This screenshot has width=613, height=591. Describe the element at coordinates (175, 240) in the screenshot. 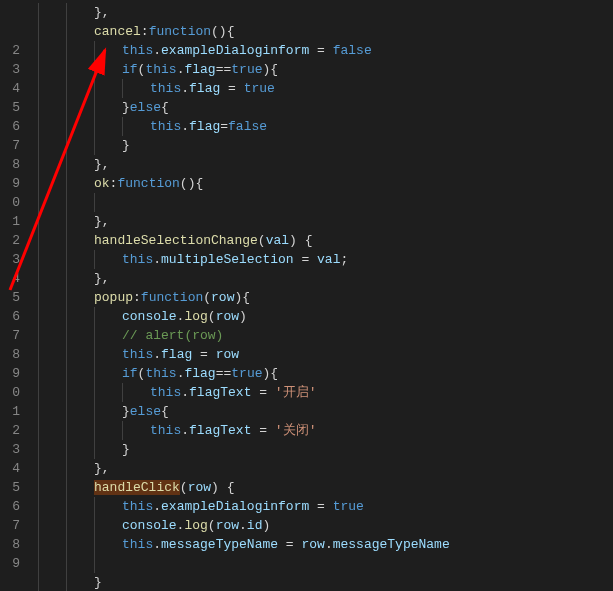

I see `code-text: handleSelectionChange(val) {` at that location.